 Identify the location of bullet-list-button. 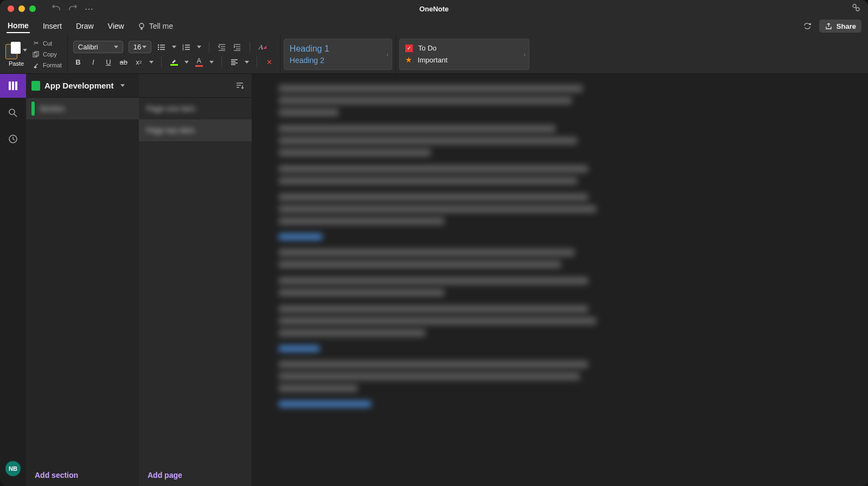
(162, 47).